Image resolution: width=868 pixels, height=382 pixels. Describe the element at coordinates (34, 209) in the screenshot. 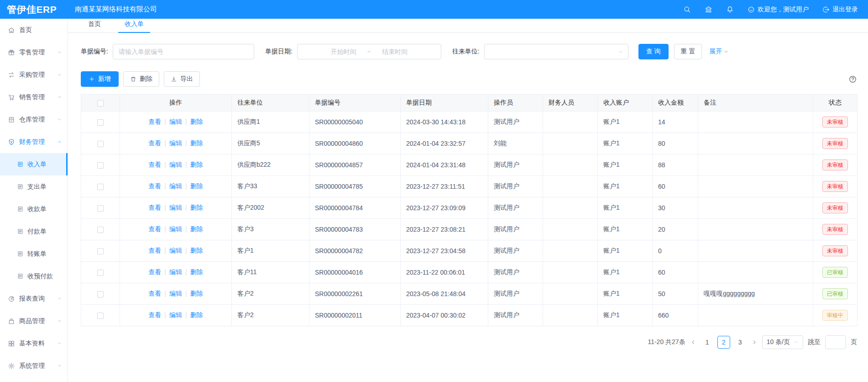

I see `sidebar-item-receipt-bill: 收款单` at that location.